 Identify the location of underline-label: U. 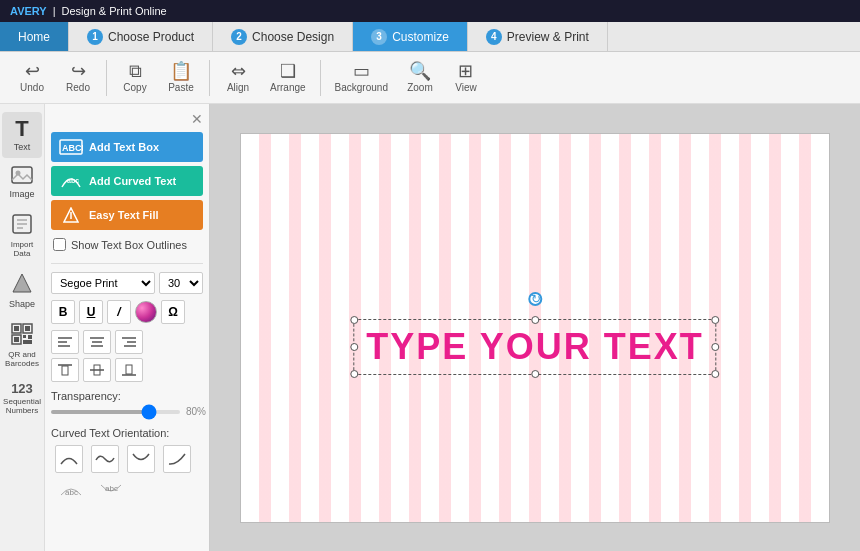
(92, 312).